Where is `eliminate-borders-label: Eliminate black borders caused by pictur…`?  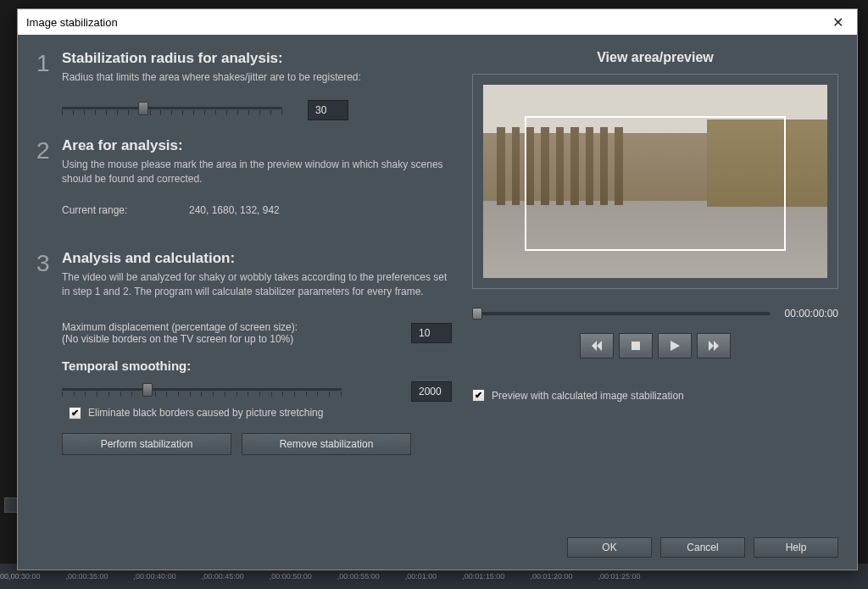
eliminate-borders-label: Eliminate black borders caused by pictur… is located at coordinates (205, 413).